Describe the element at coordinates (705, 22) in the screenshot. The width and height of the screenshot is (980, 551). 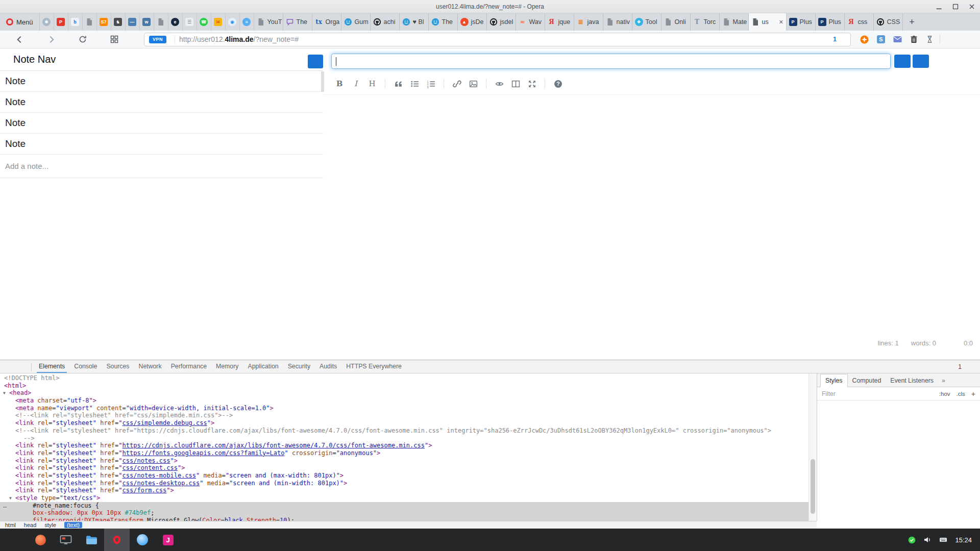
I see `tab-torc: TTorc` at that location.